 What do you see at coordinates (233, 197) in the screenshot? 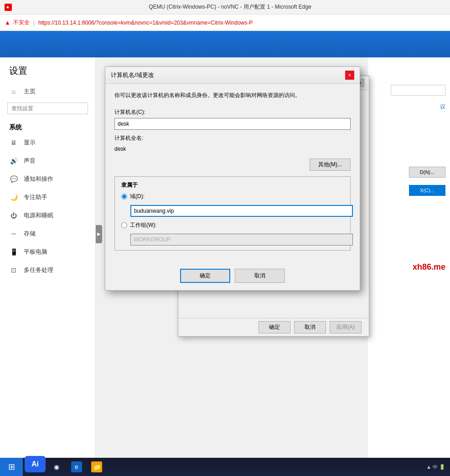
I see `domain-radio-row: 域(D):` at bounding box center [233, 197].